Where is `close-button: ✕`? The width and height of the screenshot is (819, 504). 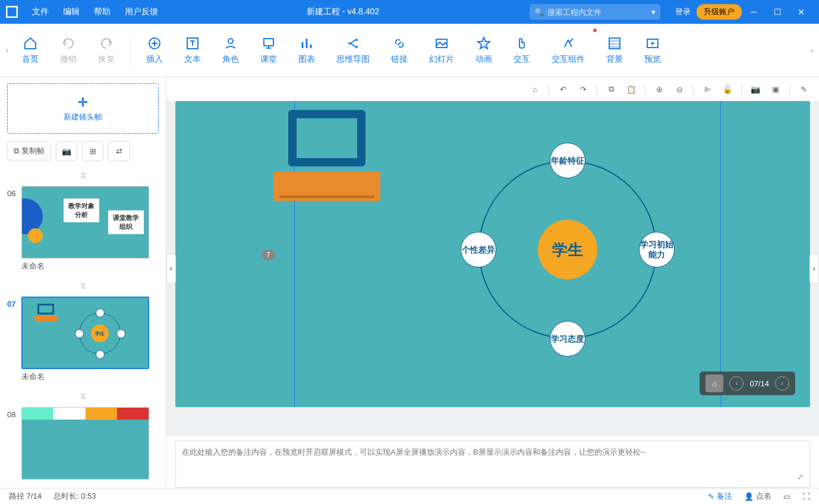
close-button: ✕ is located at coordinates (801, 12).